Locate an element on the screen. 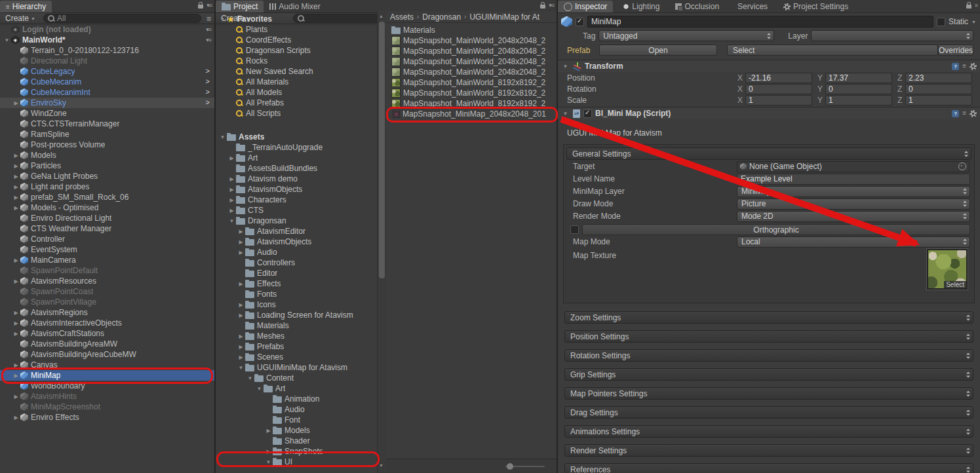 The height and width of the screenshot is (473, 980). hierarchy-row: ▶ Enviro Effects is located at coordinates (108, 417).